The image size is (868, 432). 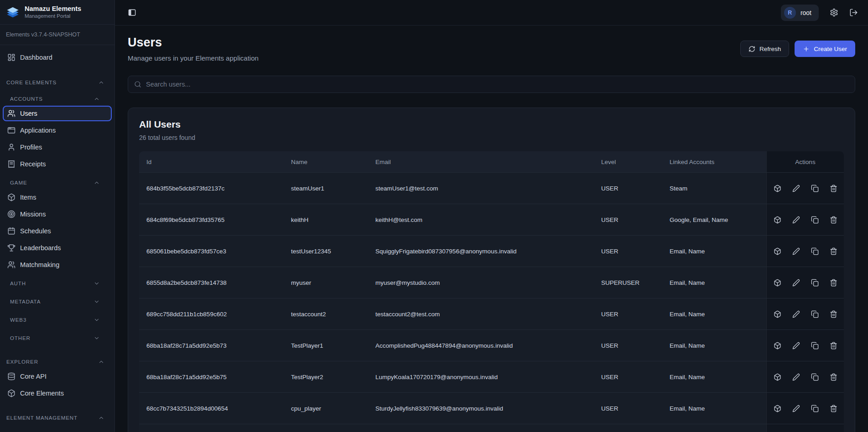 I want to click on sidebar-item-leaderboards: Leaderboards, so click(x=57, y=248).